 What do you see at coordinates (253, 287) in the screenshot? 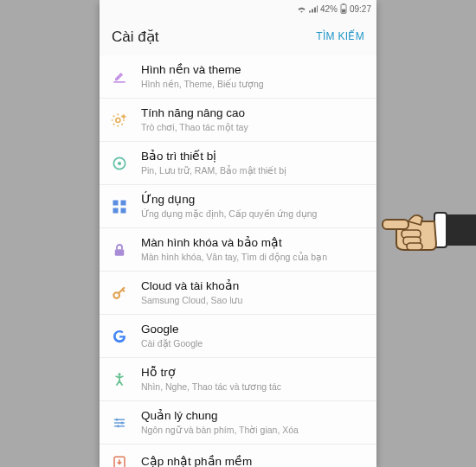
I see `row-title: Cloud và tài khoản` at bounding box center [253, 287].